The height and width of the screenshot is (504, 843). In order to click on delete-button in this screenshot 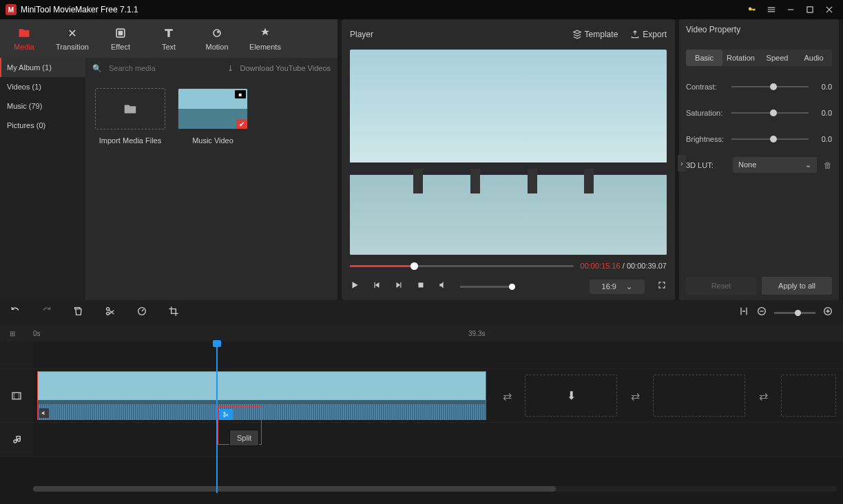, I will do `click(79, 313)`.